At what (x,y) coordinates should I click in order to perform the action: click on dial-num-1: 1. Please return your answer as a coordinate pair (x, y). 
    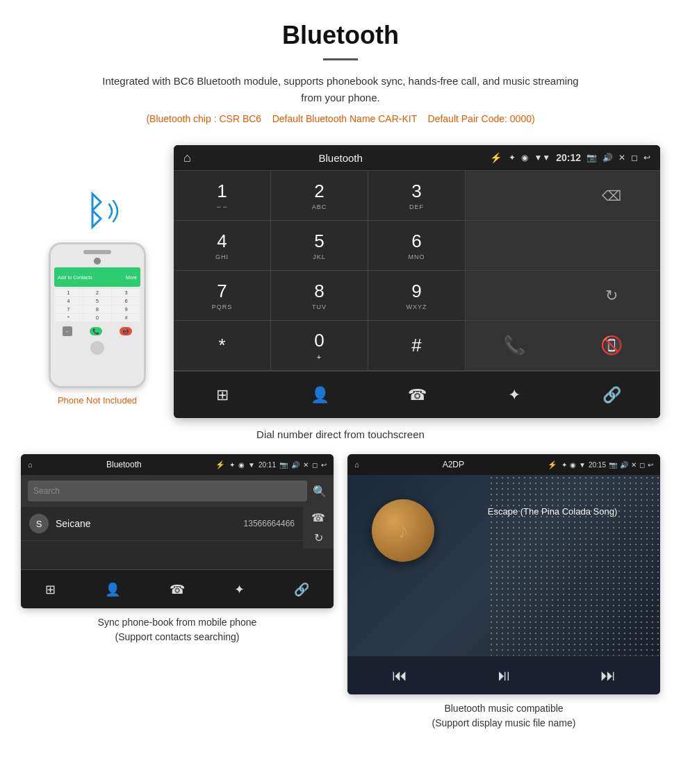
    Looking at the image, I should click on (222, 192).